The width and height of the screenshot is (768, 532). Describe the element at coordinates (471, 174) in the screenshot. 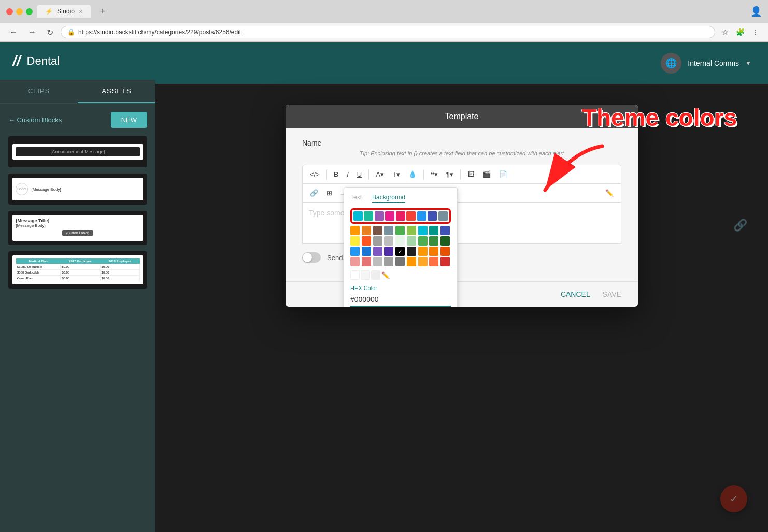

I see `image-button: 🖼` at that location.